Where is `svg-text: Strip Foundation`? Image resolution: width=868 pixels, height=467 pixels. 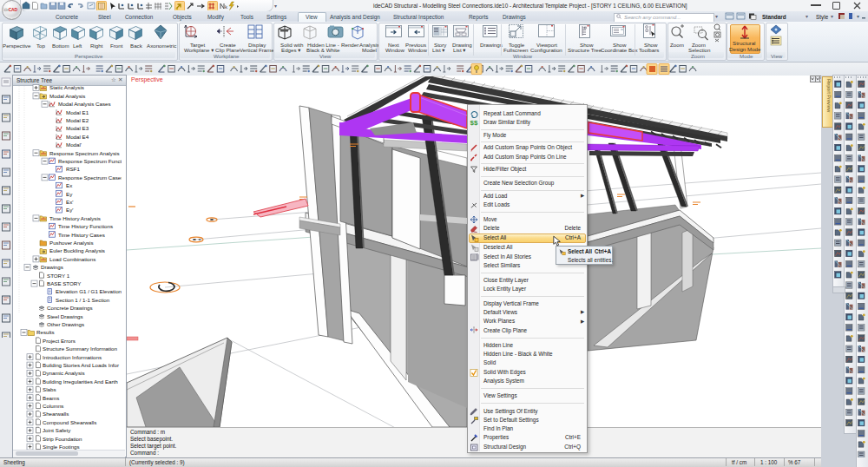
svg-text: Strip Foundation is located at coordinates (62, 439).